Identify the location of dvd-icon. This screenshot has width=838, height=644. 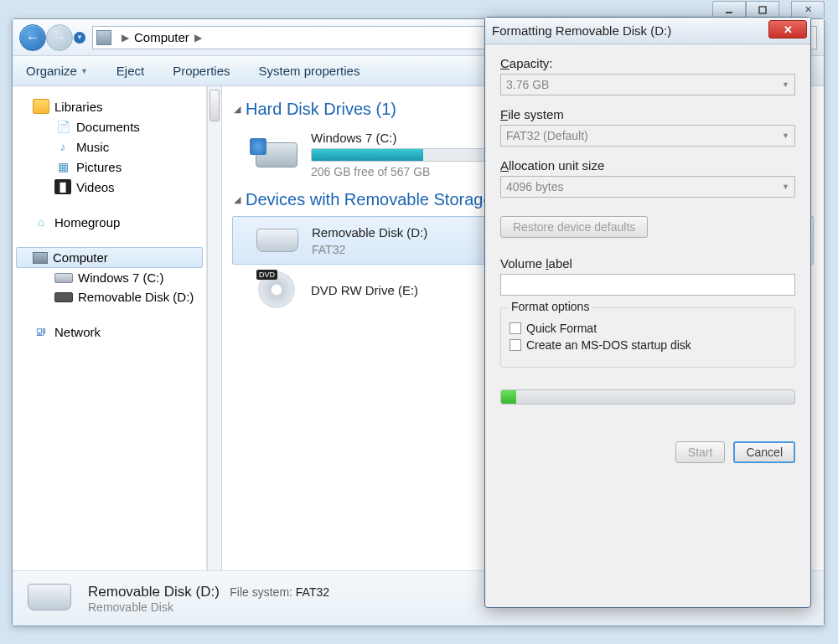
(277, 290).